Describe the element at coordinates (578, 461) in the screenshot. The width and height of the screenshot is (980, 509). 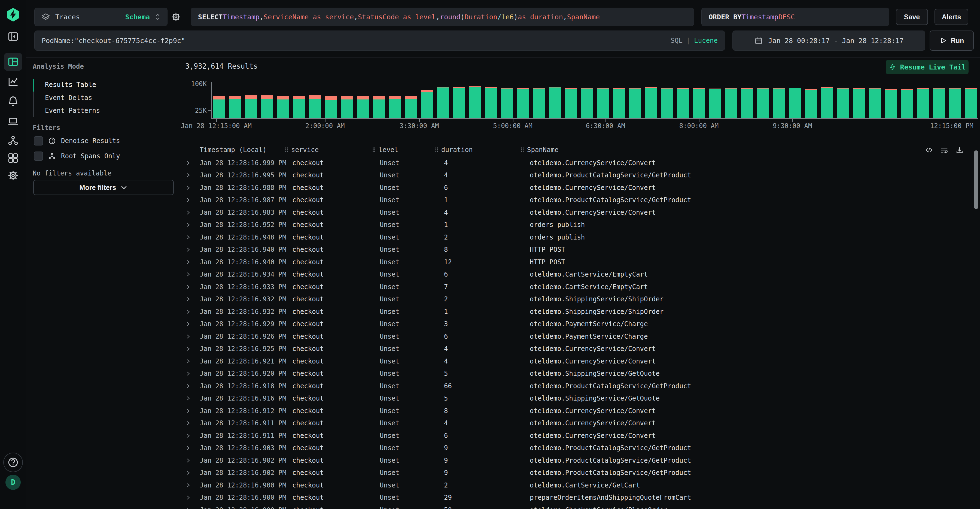
I see `table-row: Jan 28 12:28:16.902 PMcheckoutUnset9otel…` at that location.